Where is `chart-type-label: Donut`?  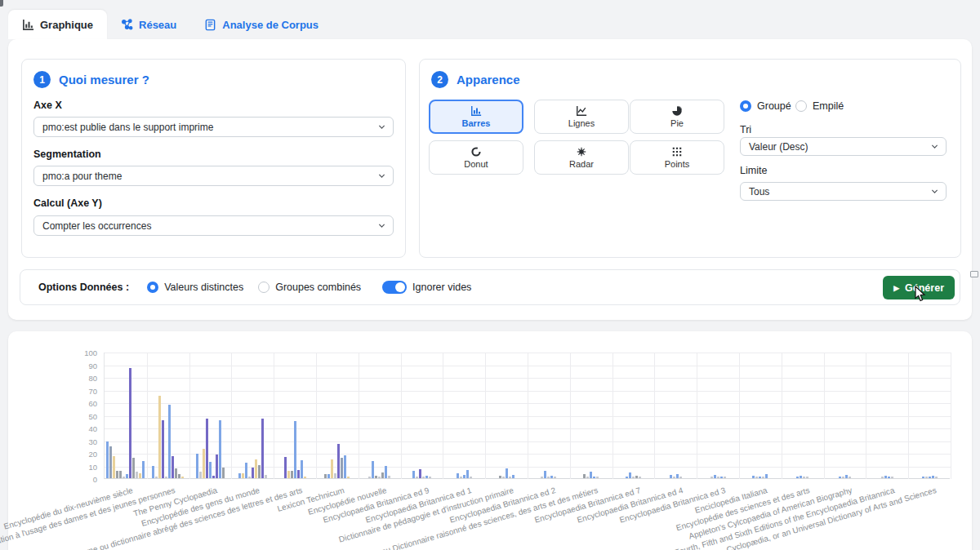 chart-type-label: Donut is located at coordinates (475, 164).